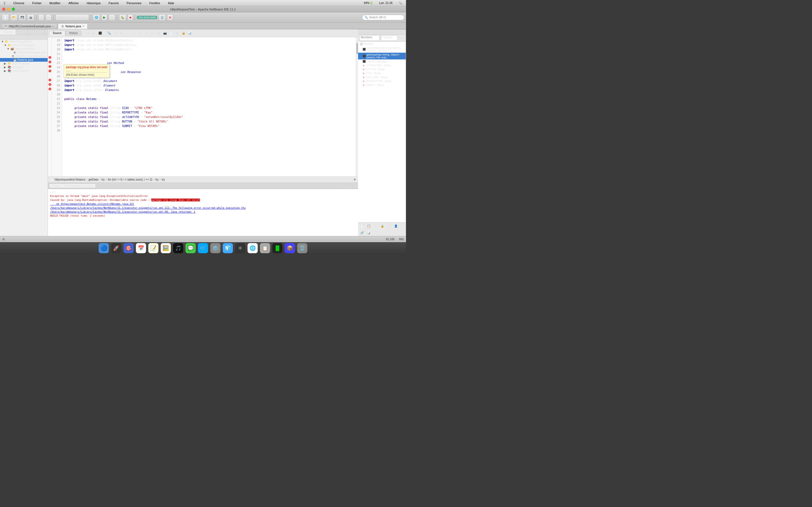 This screenshot has width=812, height=507. I want to click on dock-messages: 💬, so click(191, 248).